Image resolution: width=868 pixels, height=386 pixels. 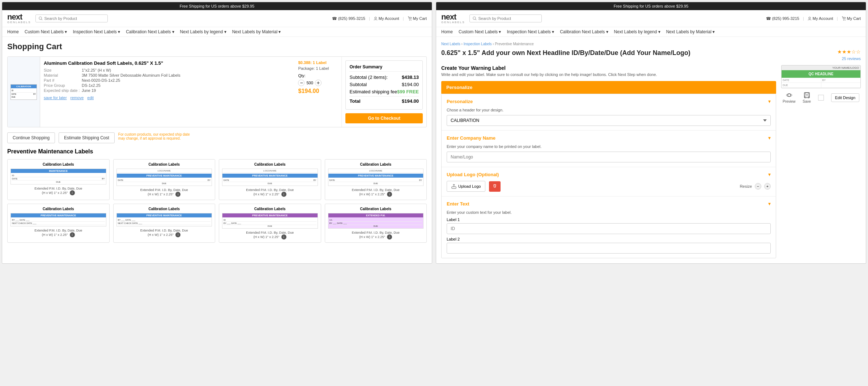 I want to click on nav-calibration: Calibration Next Labels ▾, so click(x=150, y=32).